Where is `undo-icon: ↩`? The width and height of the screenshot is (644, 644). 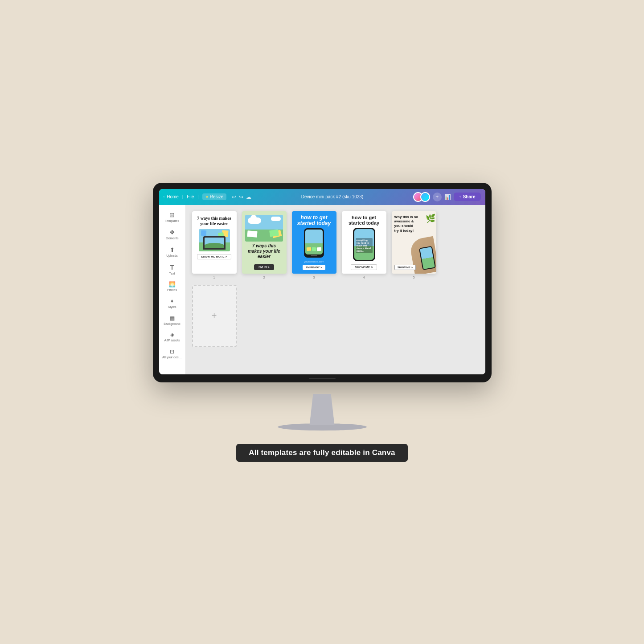
undo-icon: ↩ is located at coordinates (234, 197).